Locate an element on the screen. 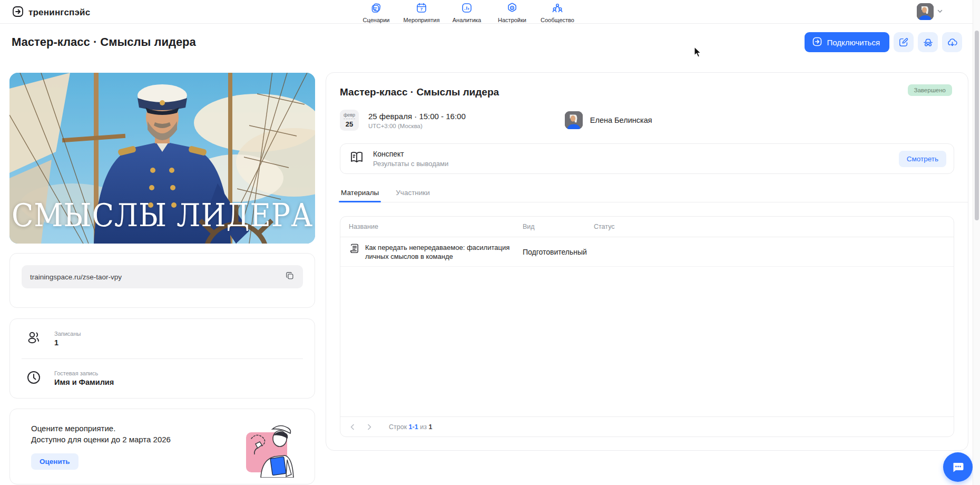 The image size is (980, 485). chat-icon is located at coordinates (958, 467).